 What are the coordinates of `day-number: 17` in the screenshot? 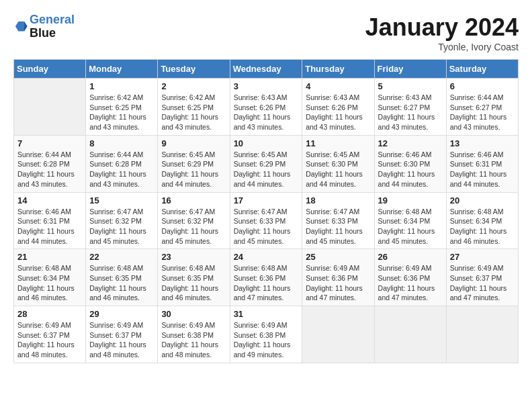 It's located at (266, 200).